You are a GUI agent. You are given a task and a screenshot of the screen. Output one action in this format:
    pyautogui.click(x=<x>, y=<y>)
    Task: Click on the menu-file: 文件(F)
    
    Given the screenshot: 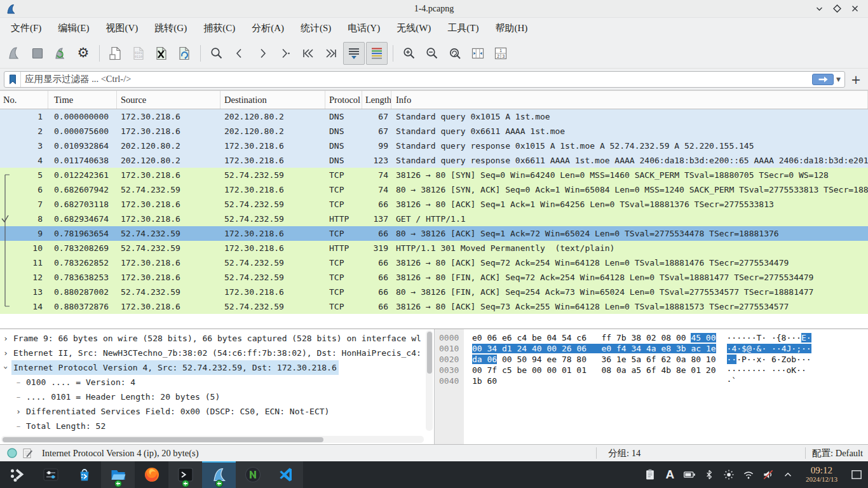 What is the action you would take?
    pyautogui.click(x=26, y=28)
    